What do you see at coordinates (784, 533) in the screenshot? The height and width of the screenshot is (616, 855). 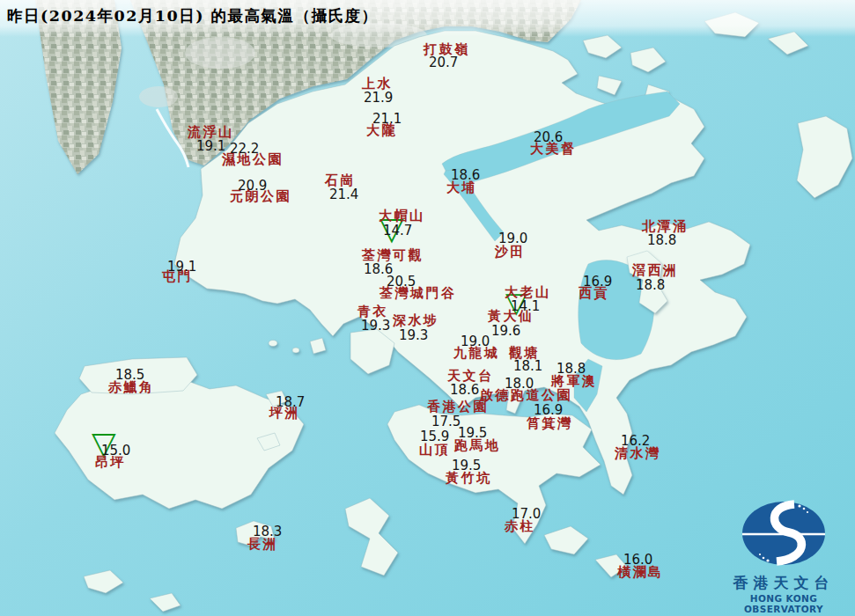 I see `hko-logo-icon` at bounding box center [784, 533].